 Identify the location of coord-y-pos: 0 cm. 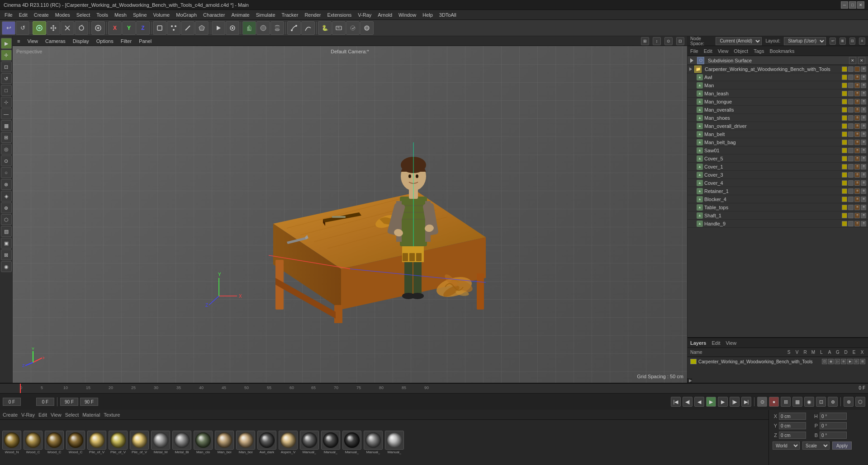
(792, 426).